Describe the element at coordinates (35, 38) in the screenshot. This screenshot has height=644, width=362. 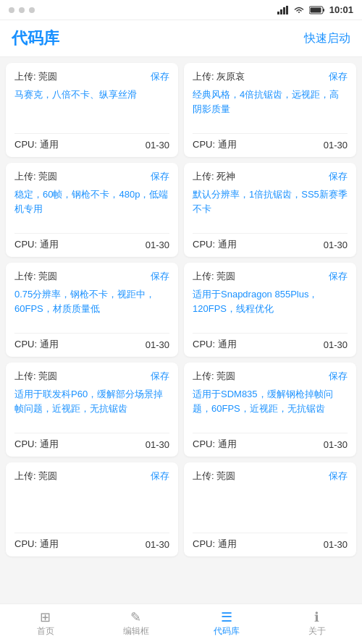
I see `app-title: 代码库` at that location.